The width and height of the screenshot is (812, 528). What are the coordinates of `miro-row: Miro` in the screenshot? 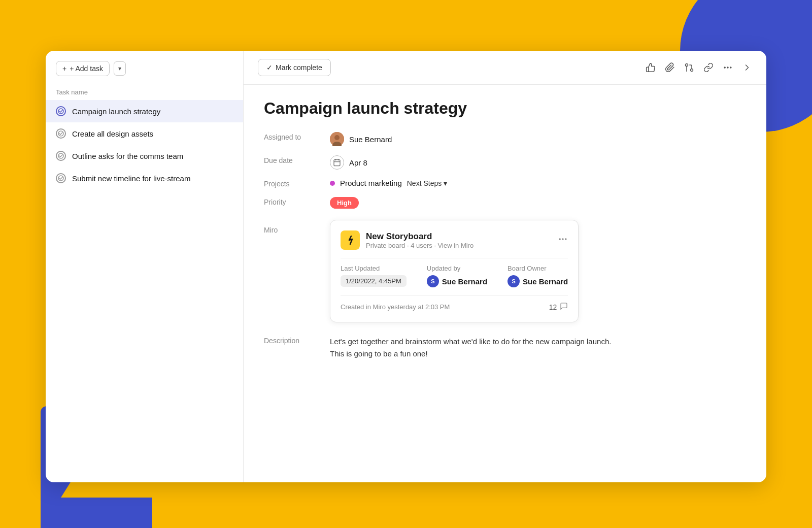 It's located at (505, 270).